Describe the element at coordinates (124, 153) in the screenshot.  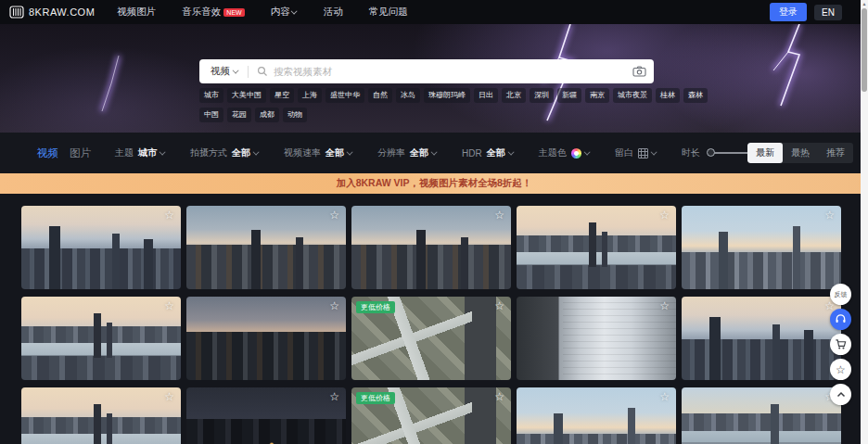
I see `filter-label: 主题` at that location.